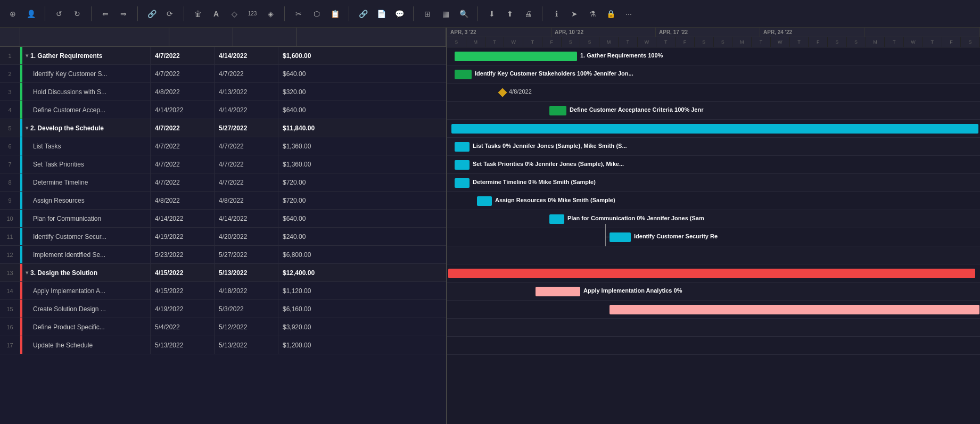 The image size is (980, 424). What do you see at coordinates (233, 255) in the screenshot?
I see `finish-date: 5/27/2022` at bounding box center [233, 255].